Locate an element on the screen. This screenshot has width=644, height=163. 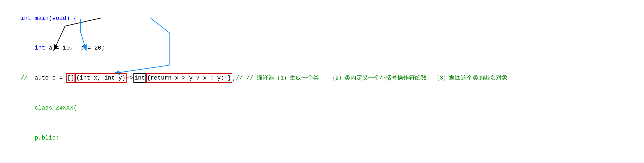
lambda-bracket-box: [] is located at coordinates (71, 78).